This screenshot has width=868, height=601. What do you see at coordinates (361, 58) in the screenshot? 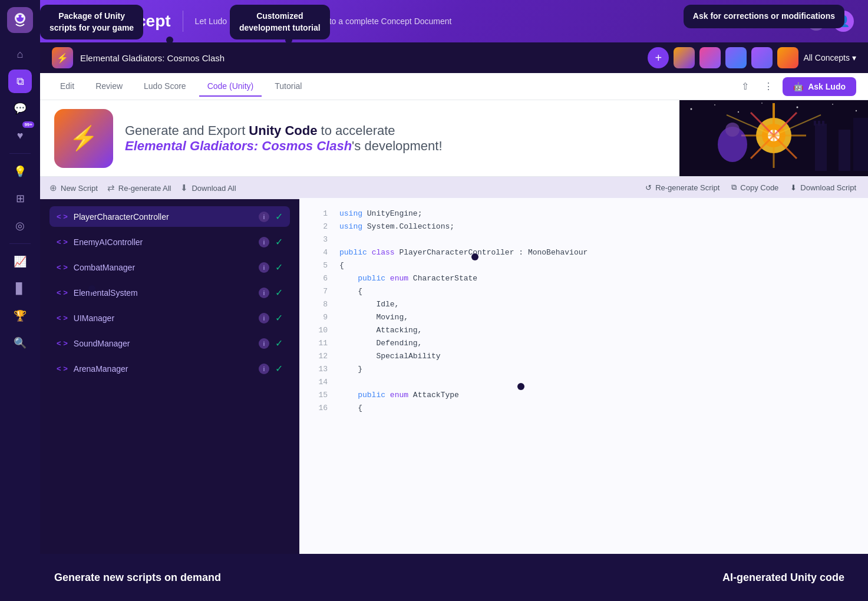
I see `game-title: Elemental Gladiators: Cosmos Clash` at bounding box center [361, 58].